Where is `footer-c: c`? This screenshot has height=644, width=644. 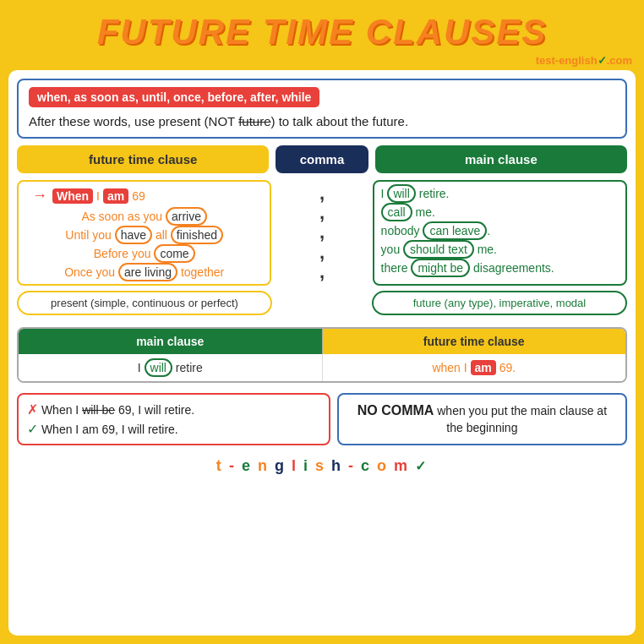 footer-c: c is located at coordinates (366, 466).